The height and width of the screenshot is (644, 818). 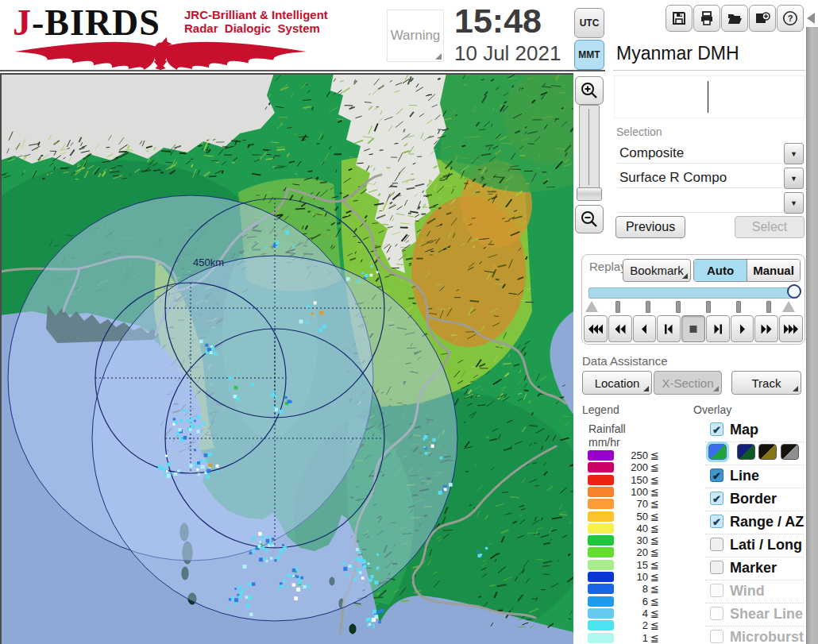 What do you see at coordinates (639, 589) in the screenshot?
I see `legend-entry: 8≦` at bounding box center [639, 589].